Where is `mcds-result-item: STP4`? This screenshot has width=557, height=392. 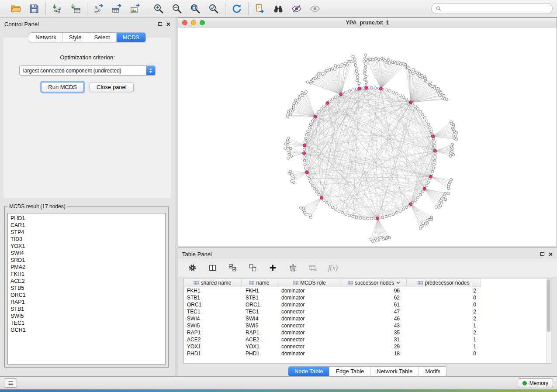 mcds-result-item: STP4 is located at coordinates (88, 232).